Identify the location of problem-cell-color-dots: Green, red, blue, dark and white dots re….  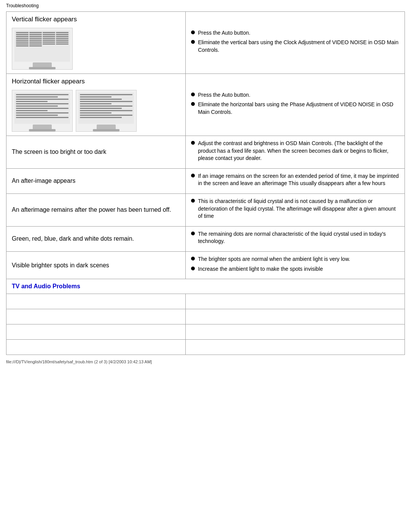
(96, 239).